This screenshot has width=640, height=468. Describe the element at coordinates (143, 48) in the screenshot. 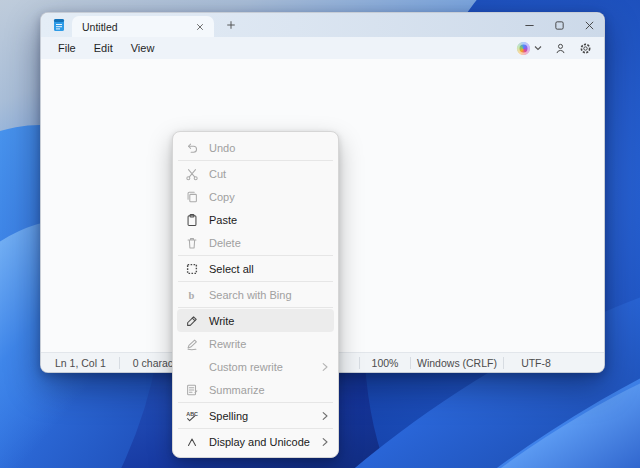

I see `menu-view: View` at that location.